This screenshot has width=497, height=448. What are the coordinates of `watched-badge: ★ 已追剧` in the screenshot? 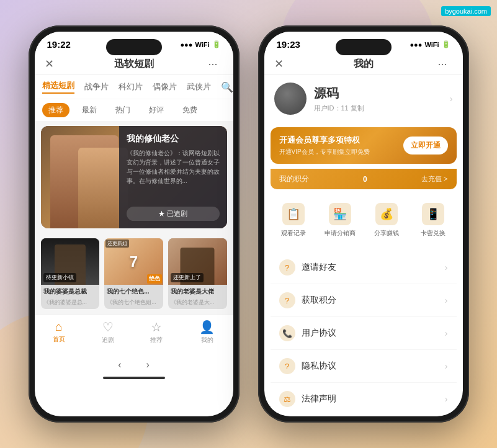 It's located at (173, 213).